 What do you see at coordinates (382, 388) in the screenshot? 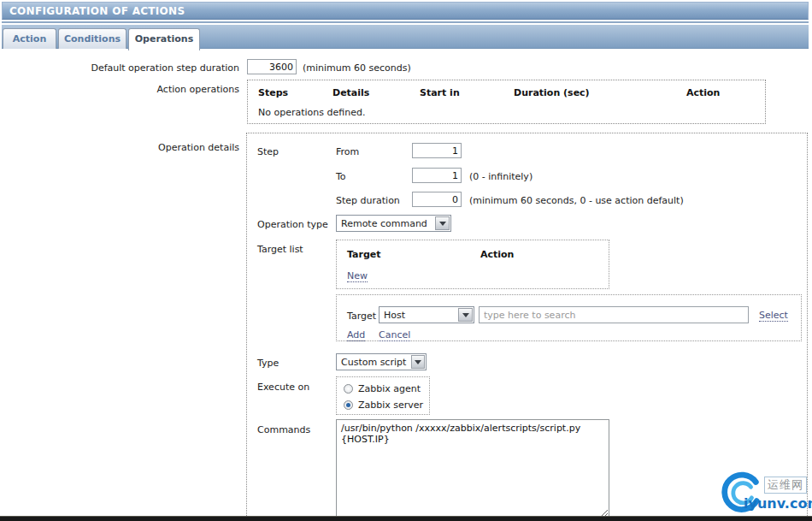
I see `radio-option-zabbix-agent: Zabbix agent` at bounding box center [382, 388].